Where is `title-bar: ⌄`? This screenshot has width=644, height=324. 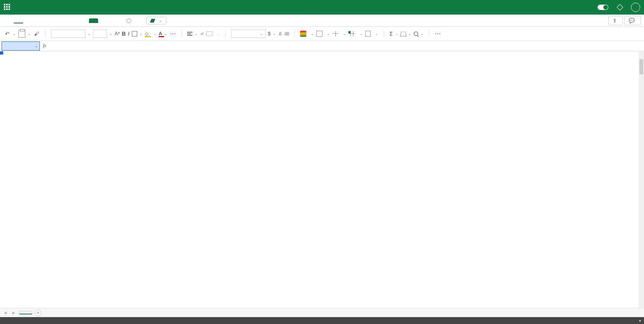
title-bar: ⌄ is located at coordinates (322, 7).